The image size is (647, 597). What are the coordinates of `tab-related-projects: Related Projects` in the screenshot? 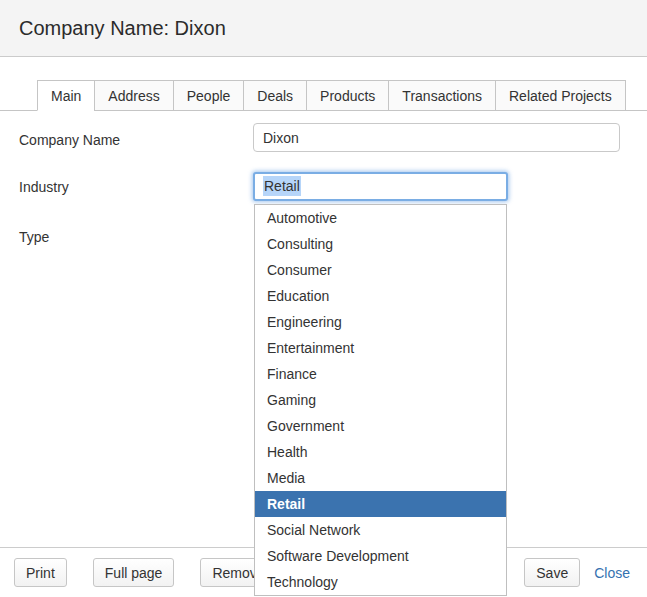 It's located at (560, 96).